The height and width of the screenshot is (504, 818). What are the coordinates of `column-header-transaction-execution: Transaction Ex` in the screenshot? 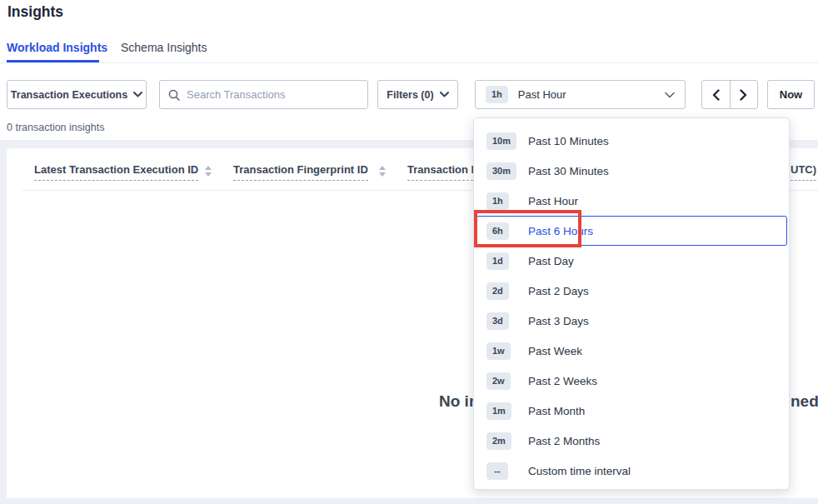 It's located at (440, 172).